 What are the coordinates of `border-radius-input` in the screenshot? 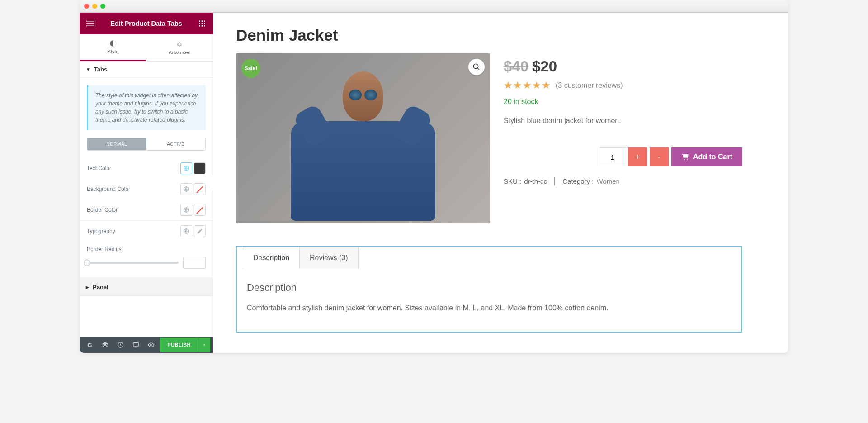 It's located at (194, 263).